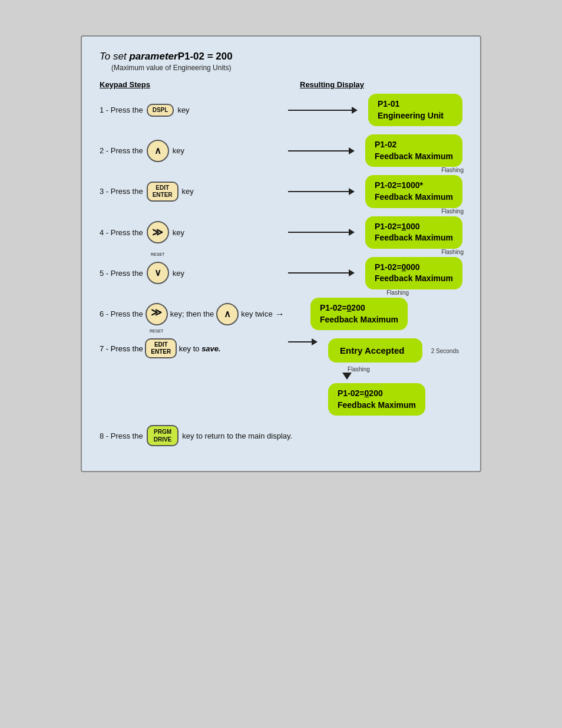 Image resolution: width=562 pixels, height=728 pixels. What do you see at coordinates (287, 68) in the screenshot?
I see `subtitle: (Maximum value of Engineering Units)` at bounding box center [287, 68].